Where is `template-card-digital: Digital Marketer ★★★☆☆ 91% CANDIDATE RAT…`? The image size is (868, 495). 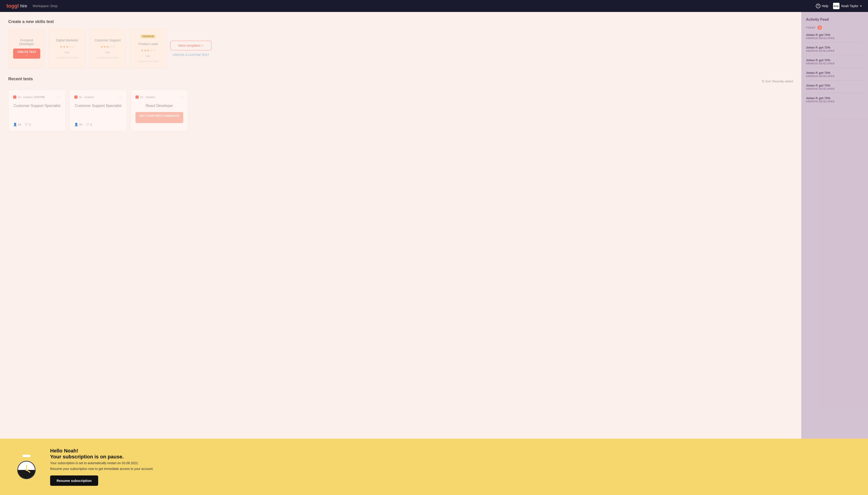 template-card-digital: Digital Marketer ★★★☆☆ 91% CANDIDATE RAT… is located at coordinates (67, 49).